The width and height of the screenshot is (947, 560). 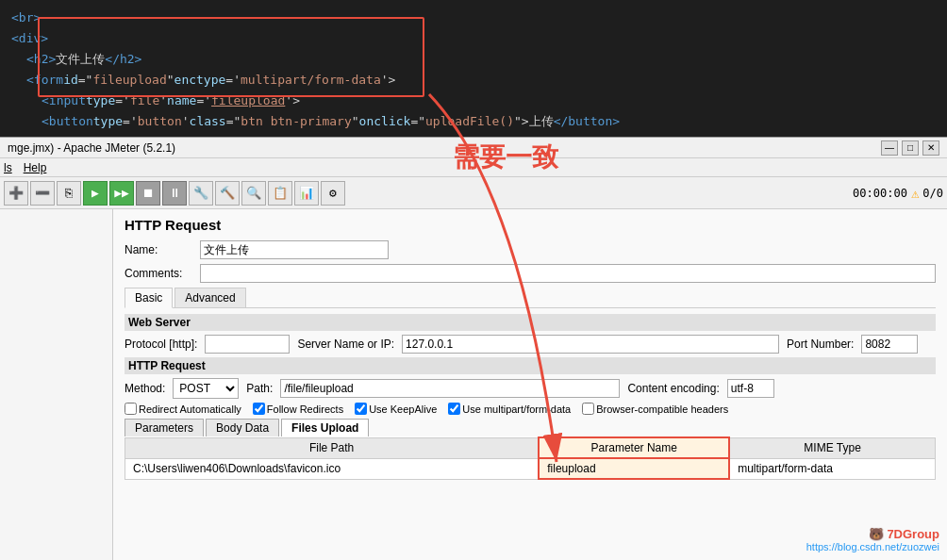 What do you see at coordinates (162, 273) in the screenshot?
I see `comments-label: Comments:` at bounding box center [162, 273].